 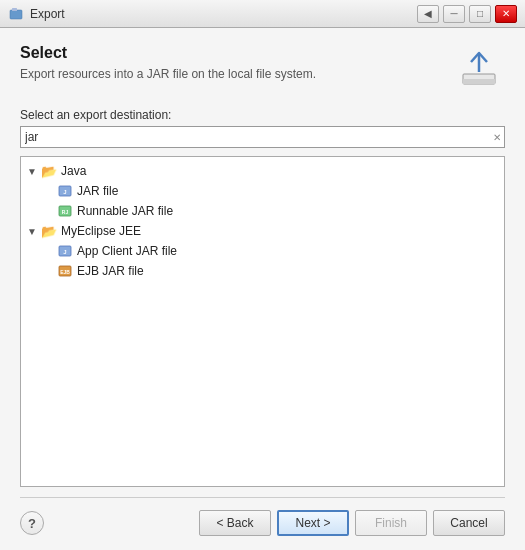 What do you see at coordinates (127, 251) in the screenshot?
I see `tree-label-app-client-jar: App Client JAR file` at bounding box center [127, 251].